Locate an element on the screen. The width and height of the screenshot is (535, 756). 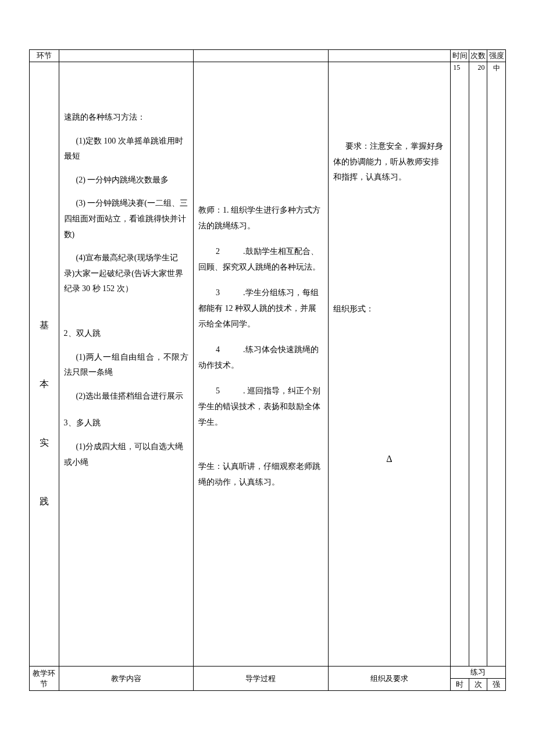
footer-row-1: 教学环节 教学内容 导学过程 组织及要求 练习 is located at coordinates (268, 673).